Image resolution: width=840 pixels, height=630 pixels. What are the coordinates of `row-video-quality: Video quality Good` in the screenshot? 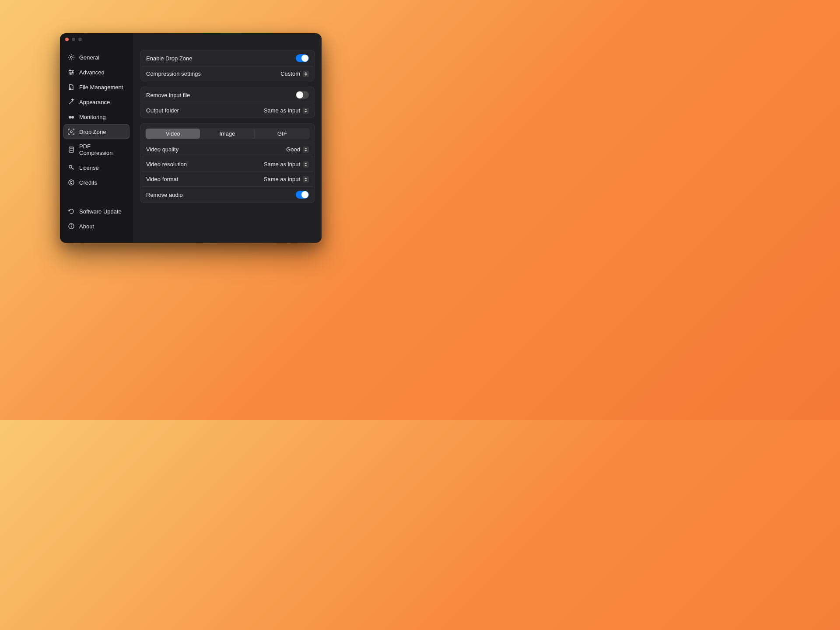 It's located at (228, 150).